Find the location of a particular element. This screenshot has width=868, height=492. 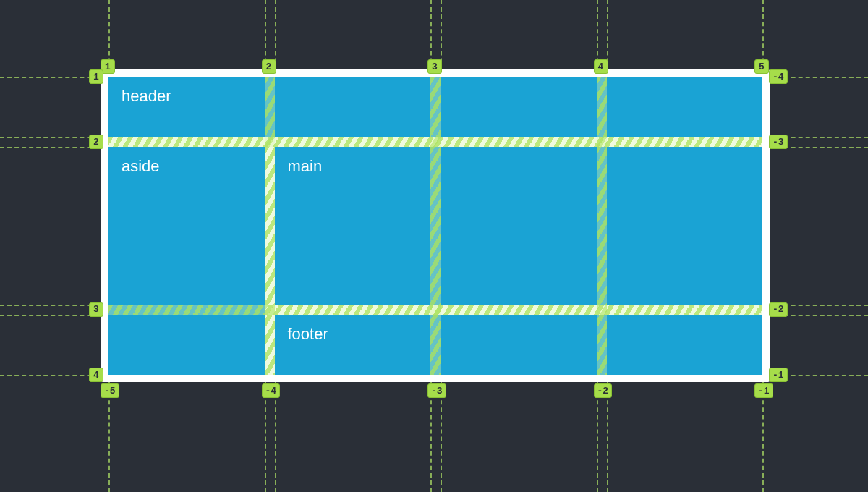

col-line-badge-top: 3 is located at coordinates (435, 67).